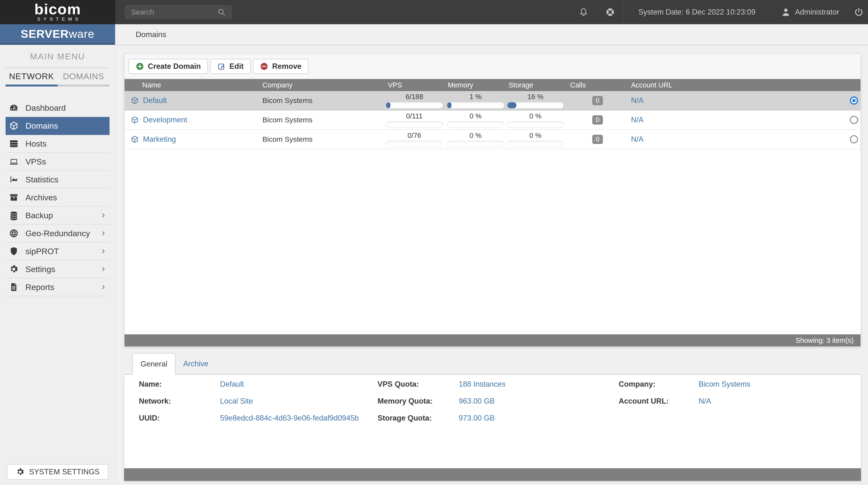 Image resolution: width=868 pixels, height=485 pixels. Describe the element at coordinates (155, 100) in the screenshot. I see `domain-name-link: Default` at that location.